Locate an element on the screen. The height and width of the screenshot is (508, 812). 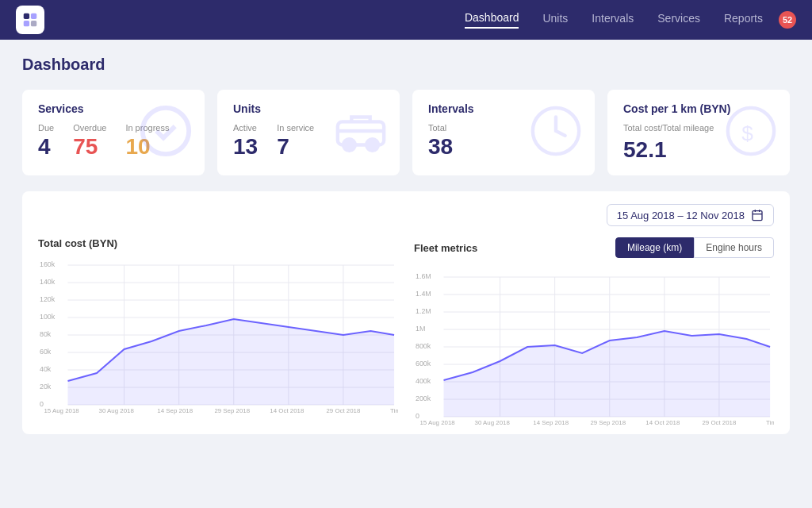
svg-text: 140k is located at coordinates (48, 282).